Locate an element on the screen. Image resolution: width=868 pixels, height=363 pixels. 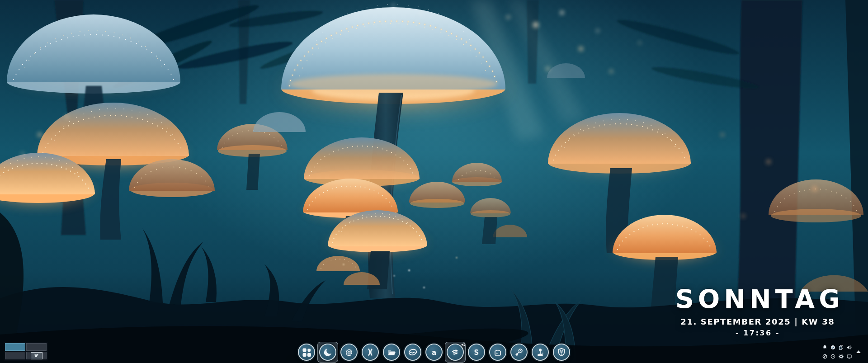
crescent-moon-icon is located at coordinates (328, 352).